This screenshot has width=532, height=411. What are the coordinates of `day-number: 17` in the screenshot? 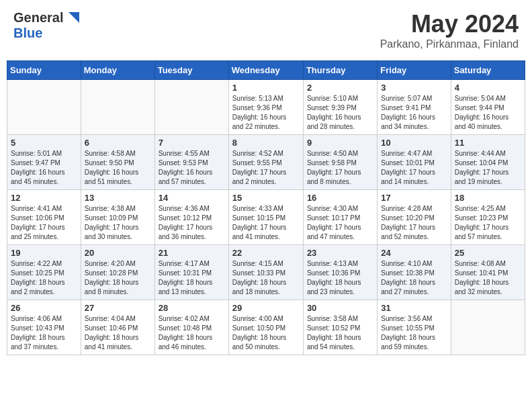 It's located at (414, 197).